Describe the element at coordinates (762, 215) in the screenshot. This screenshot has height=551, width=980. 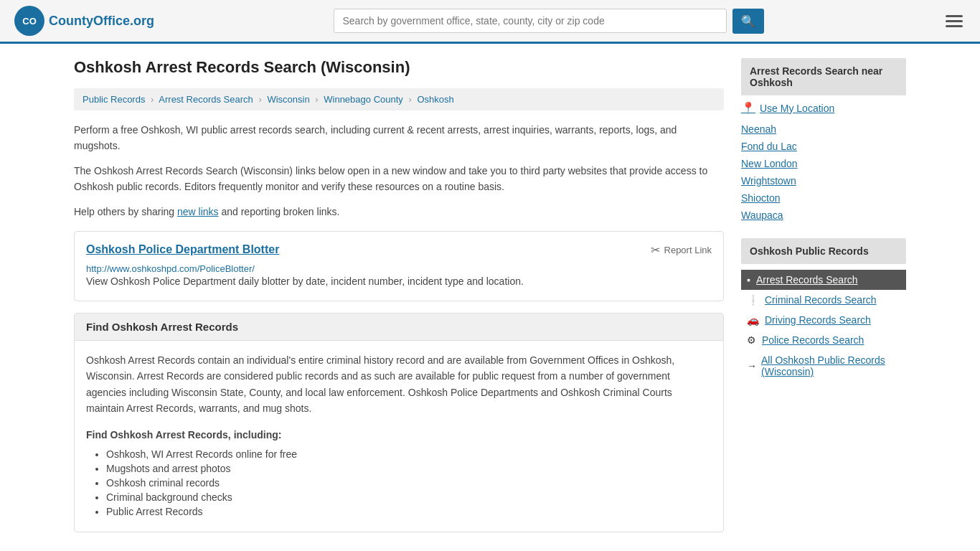
I see `sidebar-location-waupaca: Waupaca` at that location.